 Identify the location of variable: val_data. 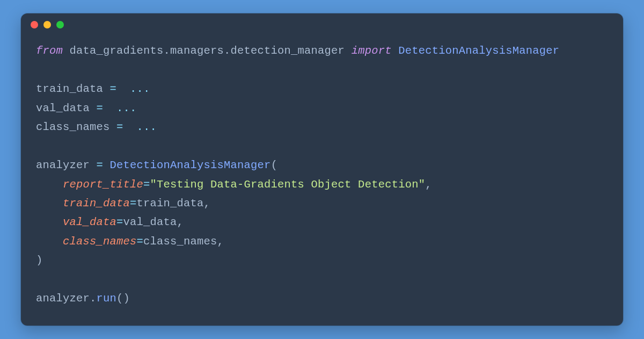
(63, 109).